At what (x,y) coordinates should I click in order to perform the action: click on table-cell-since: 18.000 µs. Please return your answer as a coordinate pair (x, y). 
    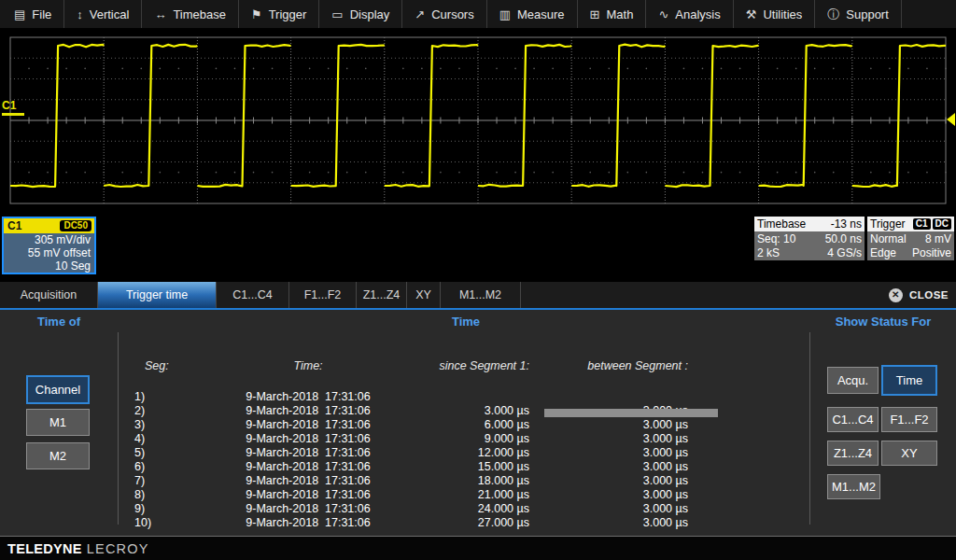
    Looking at the image, I should click on (452, 482).